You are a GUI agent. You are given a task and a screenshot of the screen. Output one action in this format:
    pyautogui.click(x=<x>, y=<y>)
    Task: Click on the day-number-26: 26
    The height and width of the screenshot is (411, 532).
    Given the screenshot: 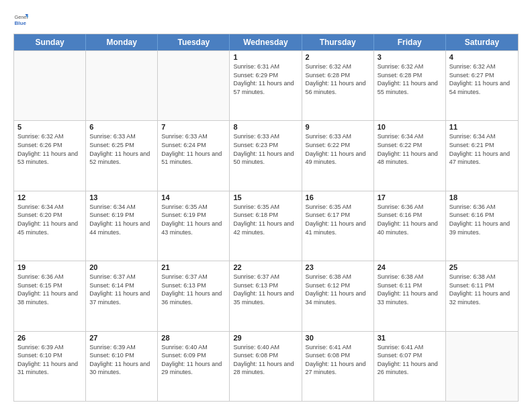 What is the action you would take?
    pyautogui.click(x=50, y=338)
    